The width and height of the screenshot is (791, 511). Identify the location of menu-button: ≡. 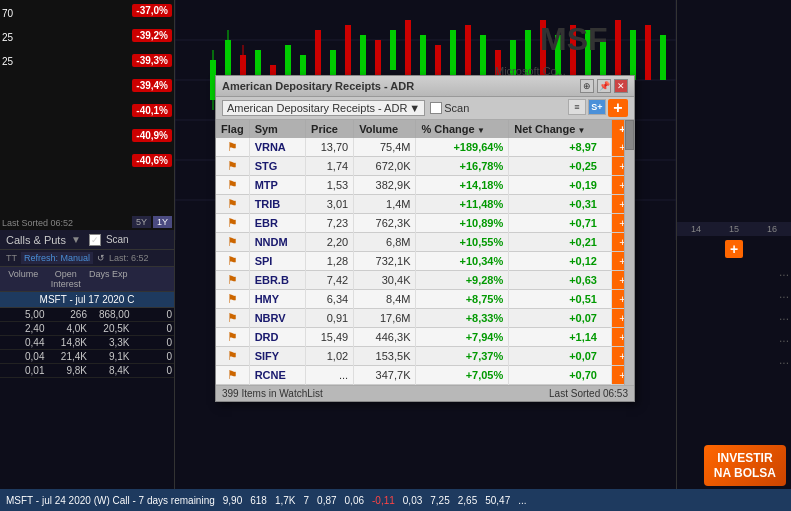
(577, 107).